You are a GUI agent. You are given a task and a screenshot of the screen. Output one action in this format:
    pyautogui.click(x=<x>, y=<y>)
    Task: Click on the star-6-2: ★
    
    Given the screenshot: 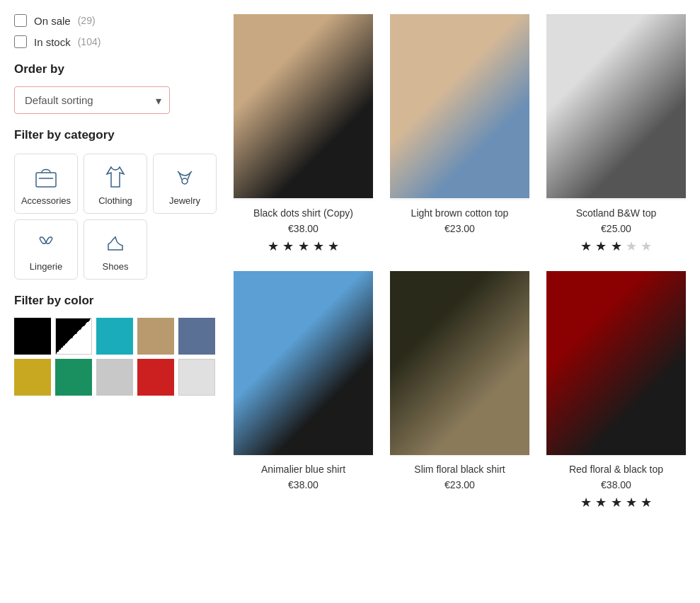 What is the action you would take?
    pyautogui.click(x=601, y=502)
    